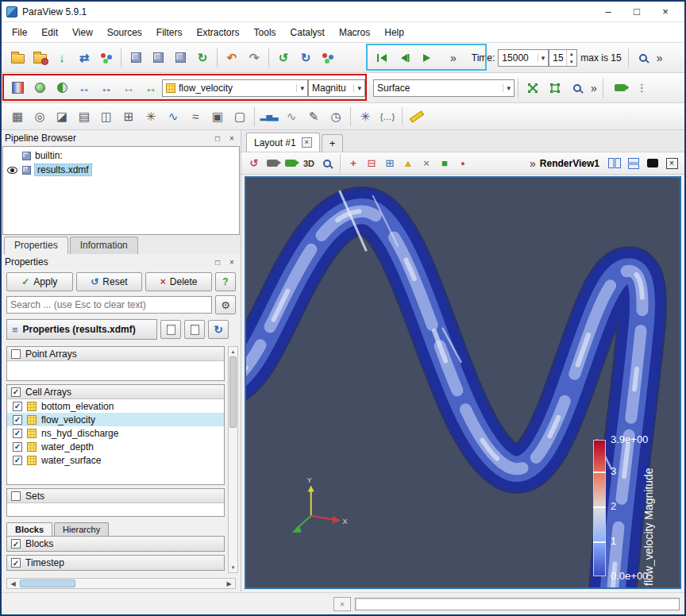 This screenshot has height=616, width=686. I want to click on float-dock-icon: □, so click(218, 138).